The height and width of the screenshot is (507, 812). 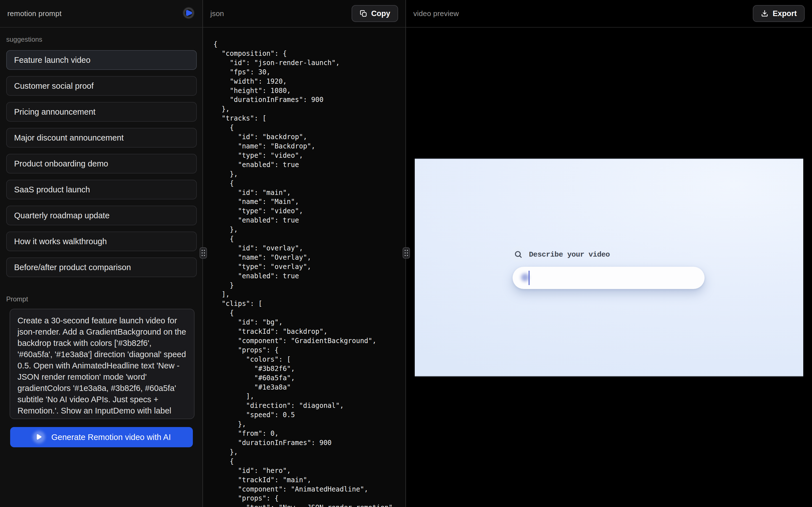 What do you see at coordinates (217, 14) in the screenshot?
I see `json-panel-title: json` at bounding box center [217, 14].